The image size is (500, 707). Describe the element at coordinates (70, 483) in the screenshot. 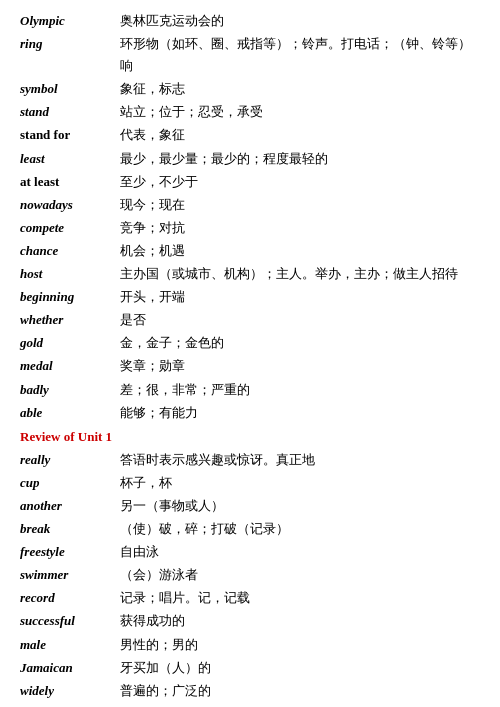

I see `vocab-word: cup` at that location.